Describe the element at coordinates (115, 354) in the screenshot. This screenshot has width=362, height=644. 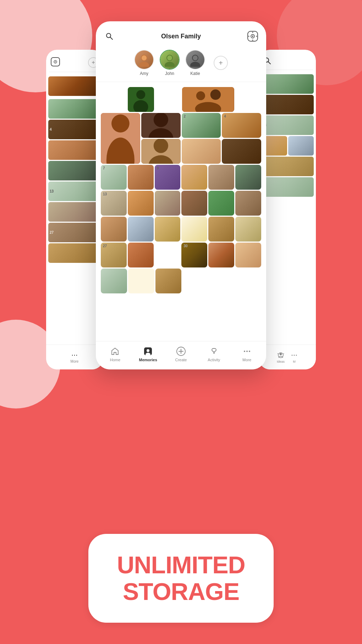
I see `nav-home: Home` at that location.